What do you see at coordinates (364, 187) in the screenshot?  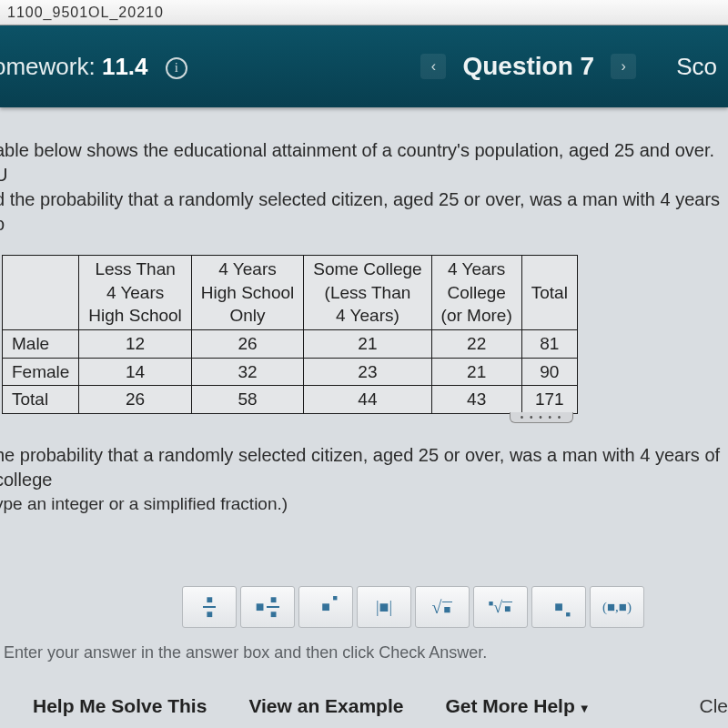 I see `question-intro: able below shows the educational attainm…` at bounding box center [364, 187].